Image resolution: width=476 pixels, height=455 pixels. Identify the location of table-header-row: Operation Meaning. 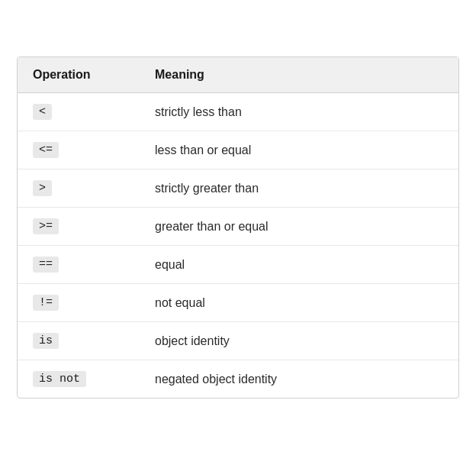
(238, 75).